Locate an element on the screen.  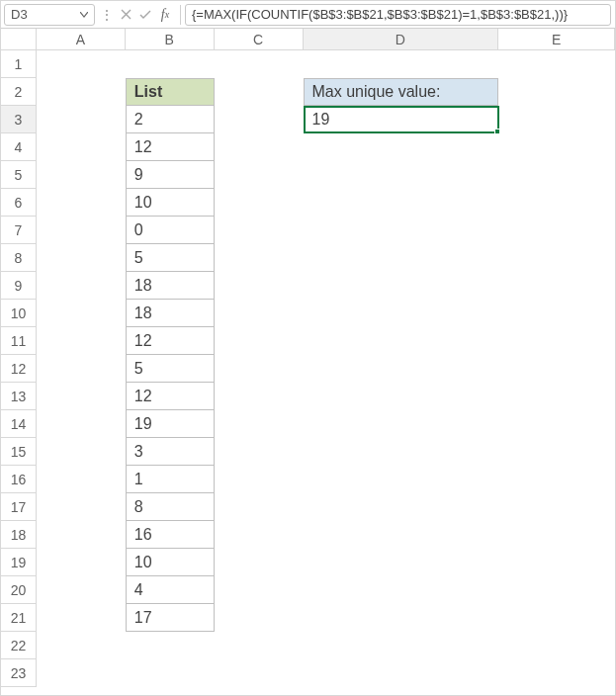
enter-icon is located at coordinates (145, 15).